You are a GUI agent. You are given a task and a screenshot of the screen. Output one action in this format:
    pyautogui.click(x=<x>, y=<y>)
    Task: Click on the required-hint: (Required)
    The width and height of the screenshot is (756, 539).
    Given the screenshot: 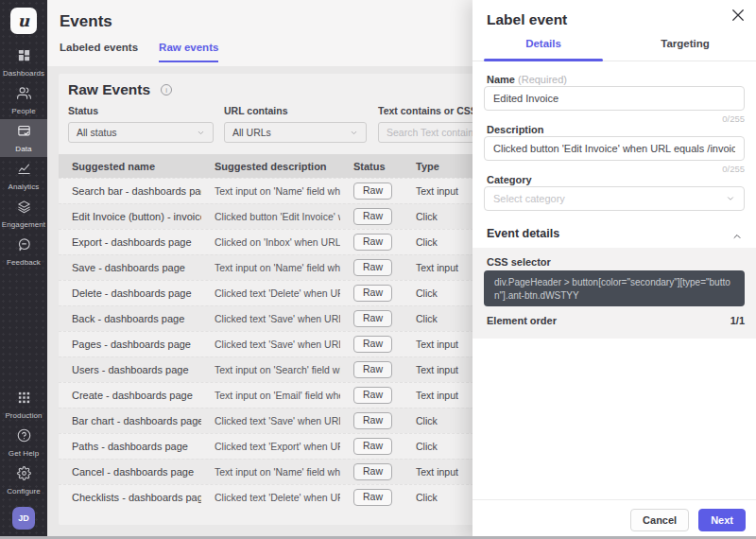 What is the action you would take?
    pyautogui.click(x=542, y=79)
    